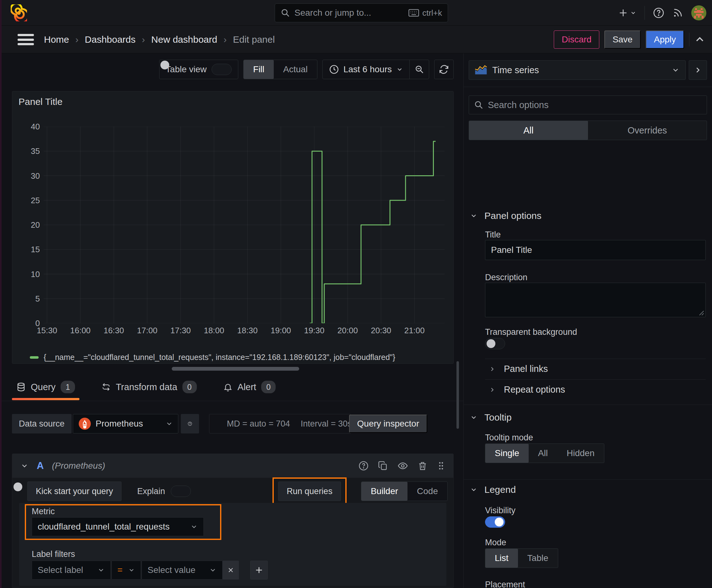 The height and width of the screenshot is (588, 712). I want to click on tab-alert-count: 0, so click(268, 387).